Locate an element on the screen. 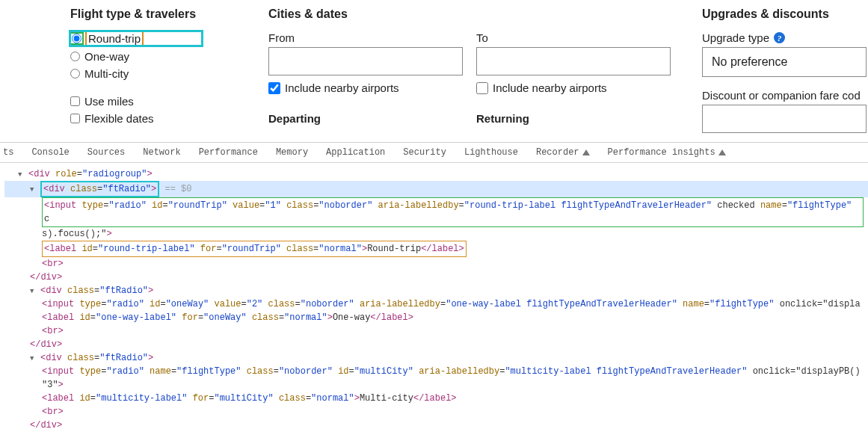 The height and width of the screenshot is (432, 868). to-field-group: To Include nearby airports is located at coordinates (573, 63).